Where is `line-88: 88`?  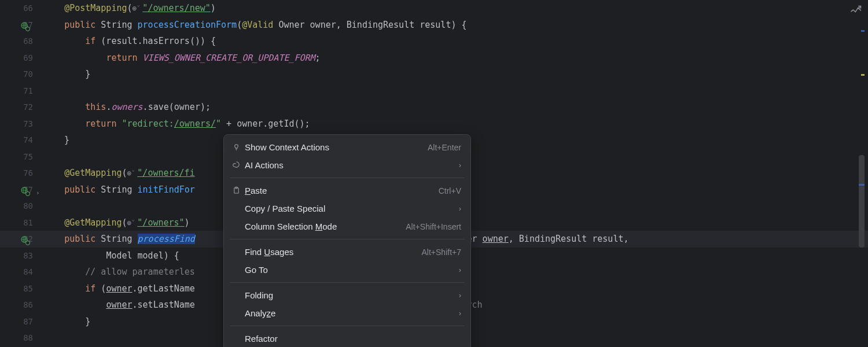
line-88: 88 is located at coordinates (22, 338).